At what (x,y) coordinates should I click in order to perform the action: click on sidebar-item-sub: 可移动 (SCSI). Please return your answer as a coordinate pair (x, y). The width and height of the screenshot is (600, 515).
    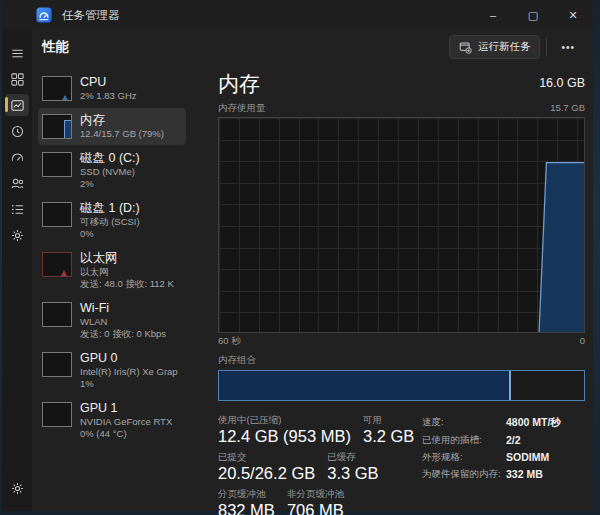
    Looking at the image, I should click on (110, 222).